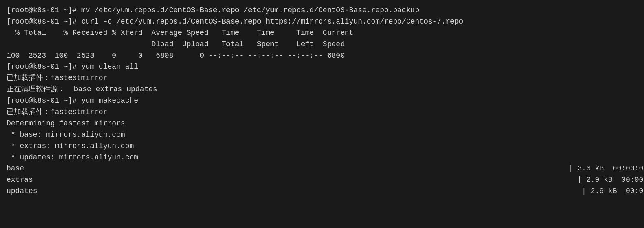 The height and width of the screenshot is (228, 644). I want to click on determining-mirrors: Determining fastest mirrors, so click(322, 124).